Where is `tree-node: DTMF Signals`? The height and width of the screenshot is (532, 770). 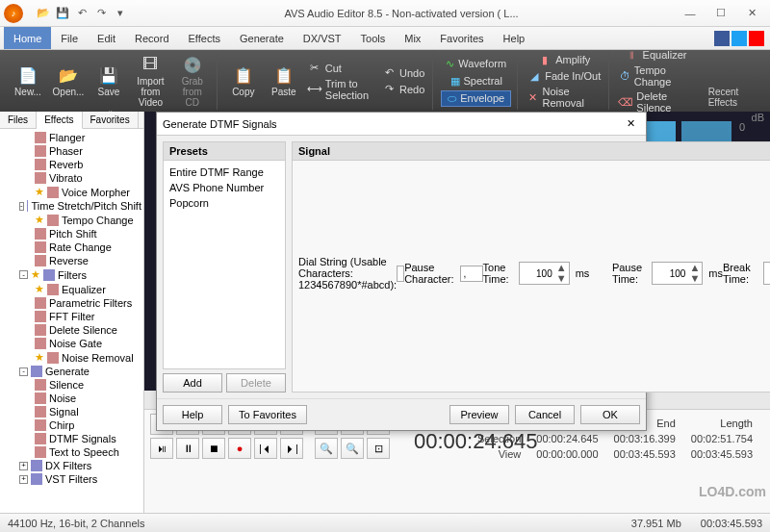
tree-node: DTMF Signals is located at coordinates (71, 439).